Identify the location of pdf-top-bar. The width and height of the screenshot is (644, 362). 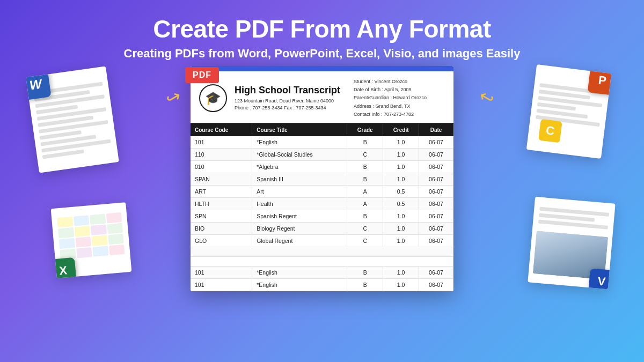
(322, 69).